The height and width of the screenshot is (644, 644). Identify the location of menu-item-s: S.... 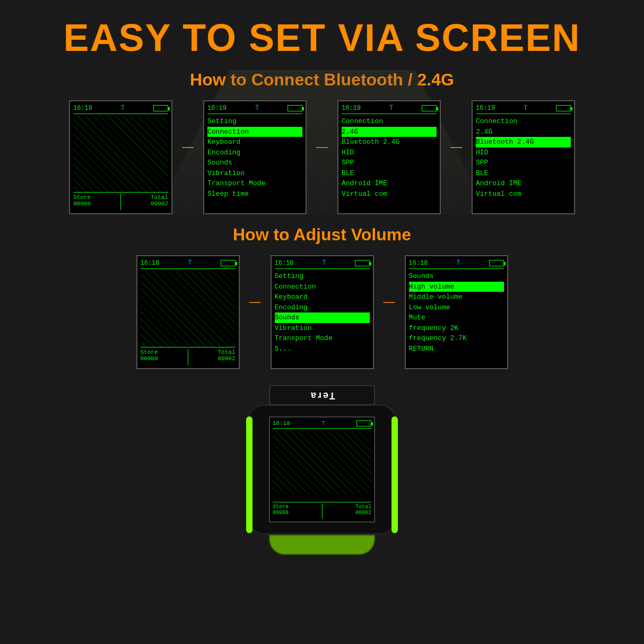
(323, 349).